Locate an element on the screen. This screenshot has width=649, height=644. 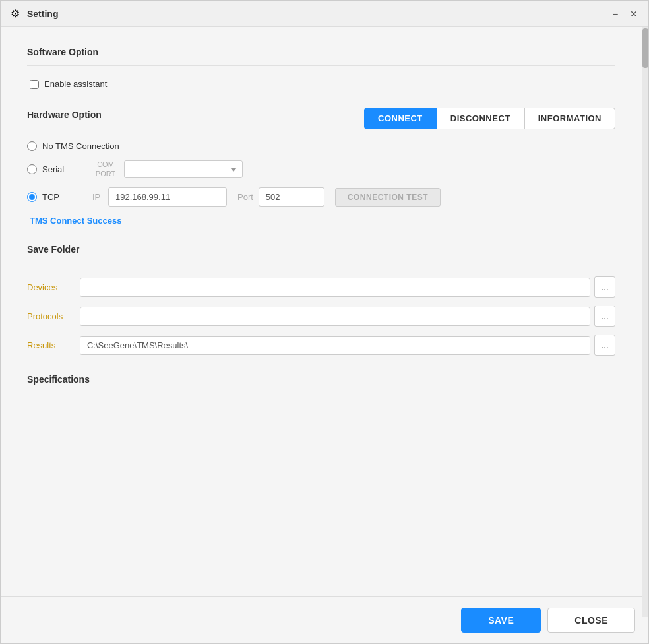
hardware-section-title: Hardware Option is located at coordinates (65, 115).